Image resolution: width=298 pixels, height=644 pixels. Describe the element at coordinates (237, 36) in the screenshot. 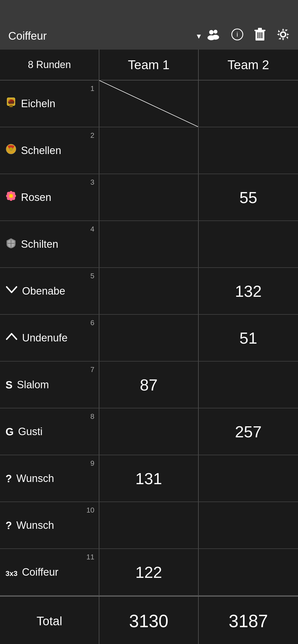

I see `info-icon: i` at that location.